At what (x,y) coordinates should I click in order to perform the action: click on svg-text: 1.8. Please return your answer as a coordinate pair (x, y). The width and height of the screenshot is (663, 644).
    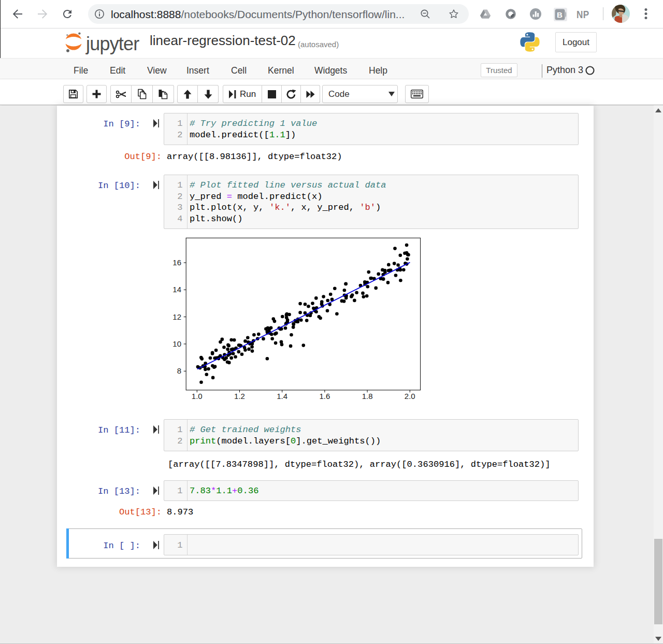
    Looking at the image, I should click on (368, 396).